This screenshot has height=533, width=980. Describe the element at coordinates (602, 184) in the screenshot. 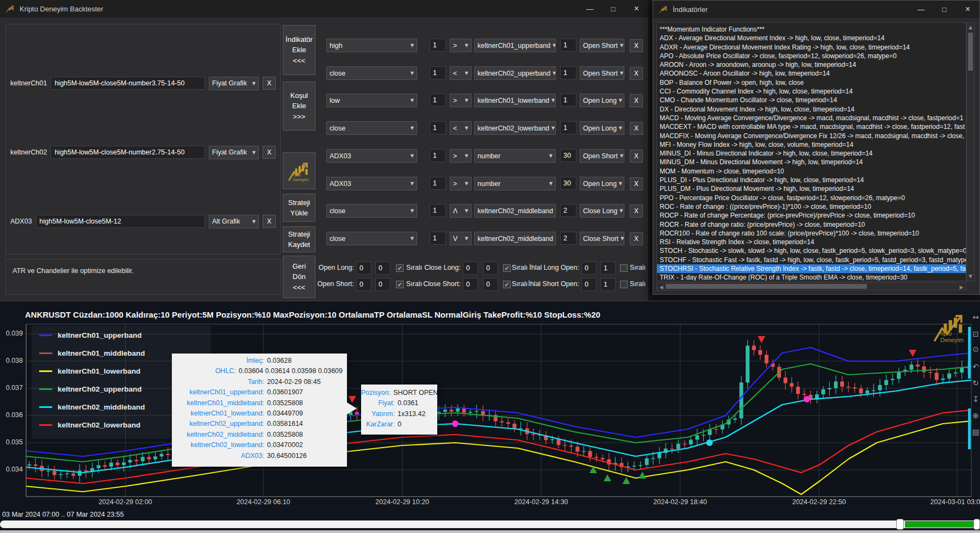

I see `condition-action-dropdown: Open Long▼` at that location.